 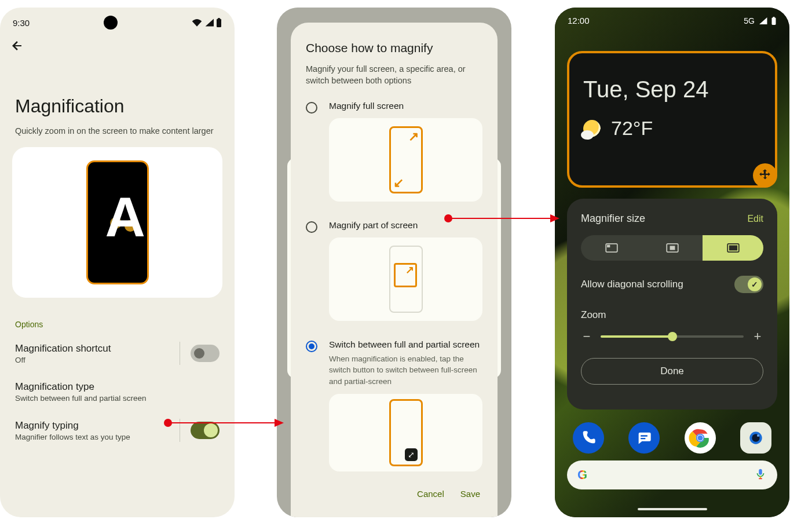 I want to click on option-desc: When magnification is enabled, tap the s…, so click(x=405, y=371).